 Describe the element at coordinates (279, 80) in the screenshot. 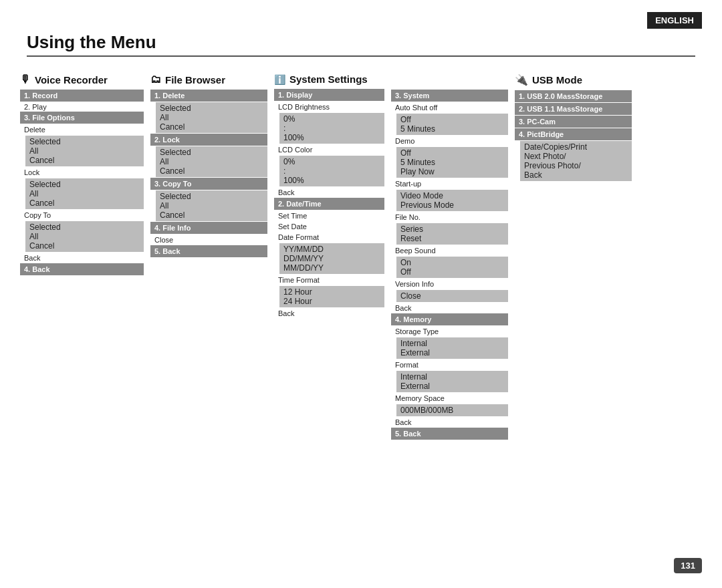

I see `settings-icon: ℹ️` at that location.